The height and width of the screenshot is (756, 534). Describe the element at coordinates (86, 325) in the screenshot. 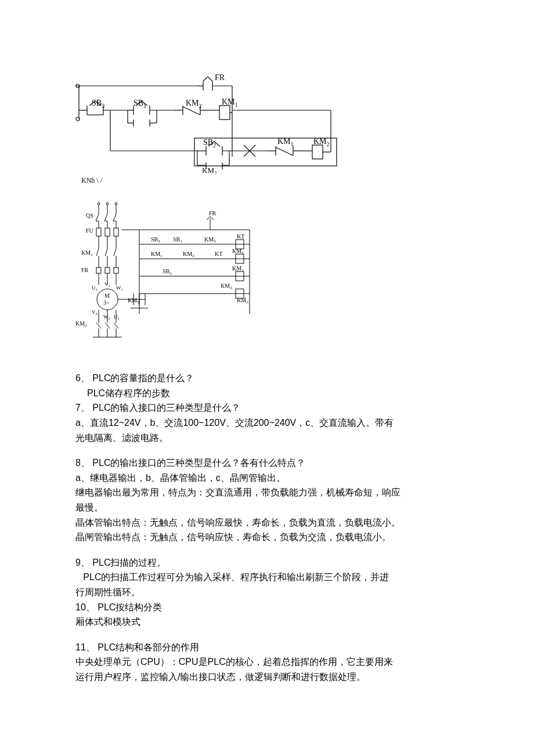

I see `label-KM2m-sub: 2` at that location.